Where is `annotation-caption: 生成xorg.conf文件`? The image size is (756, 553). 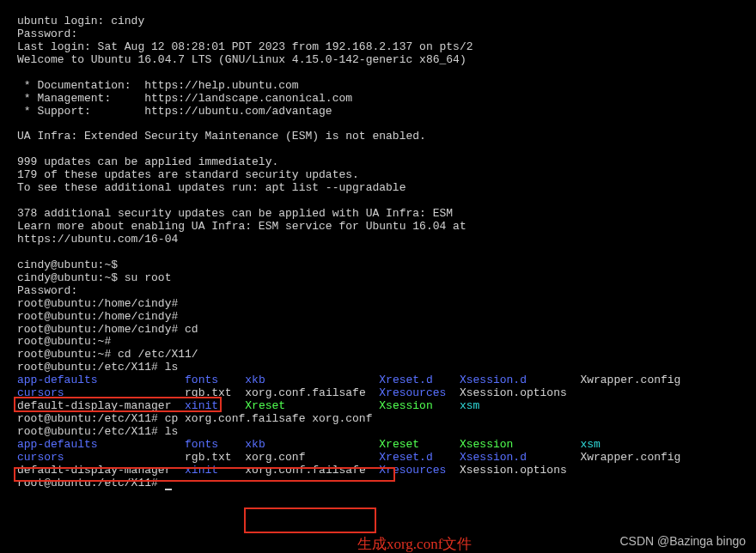 annotation-caption: 生成xorg.conf文件 is located at coordinates (414, 544).